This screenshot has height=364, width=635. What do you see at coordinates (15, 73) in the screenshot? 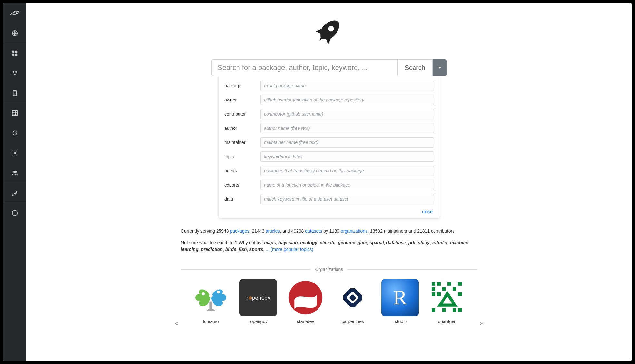
I see `sidebar-item-modules` at bounding box center [15, 73].